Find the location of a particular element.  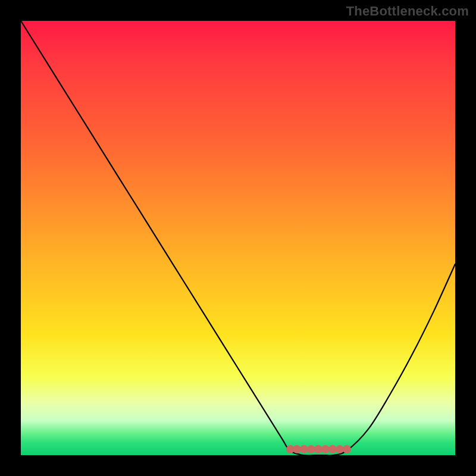

optimal-dot is located at coordinates (347, 449).